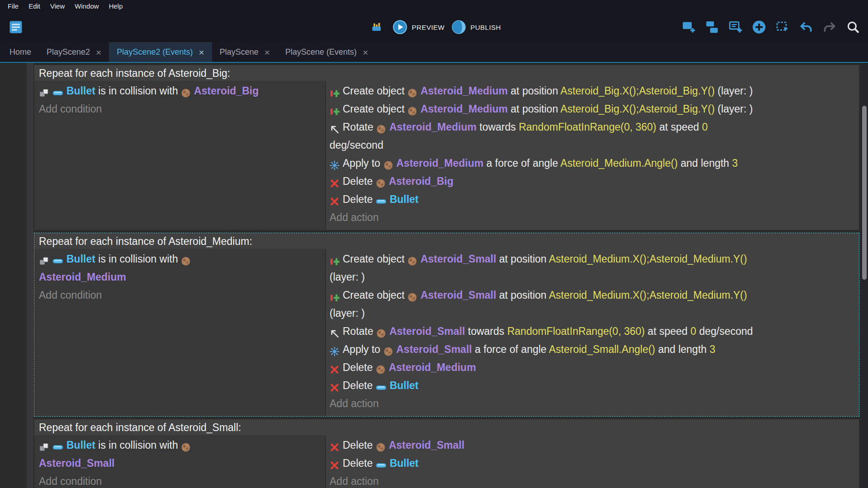  I want to click on event-header: Repeat for each instance of Asteroid_Sma…, so click(447, 427).